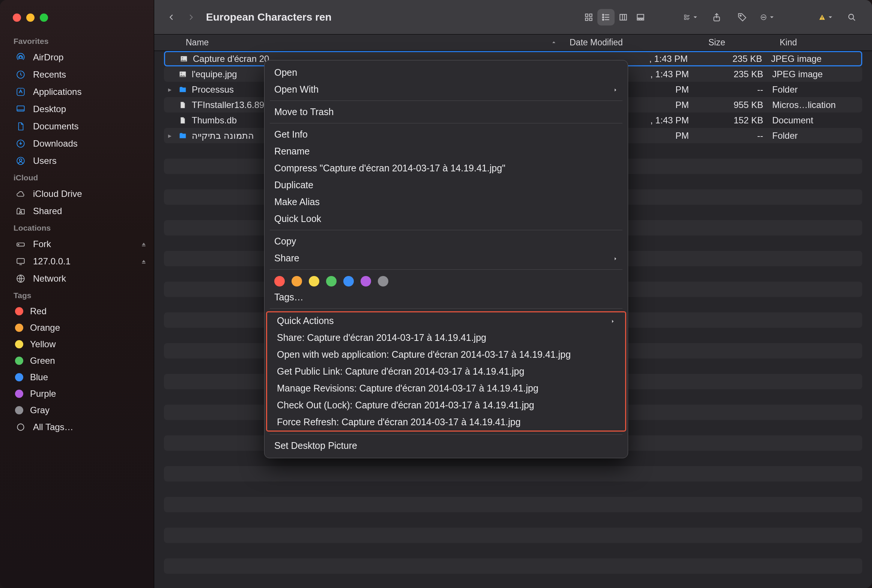 This screenshot has width=872, height=588. Describe the element at coordinates (77, 410) in the screenshot. I see `sidebar-tag-item: Gray` at that location.